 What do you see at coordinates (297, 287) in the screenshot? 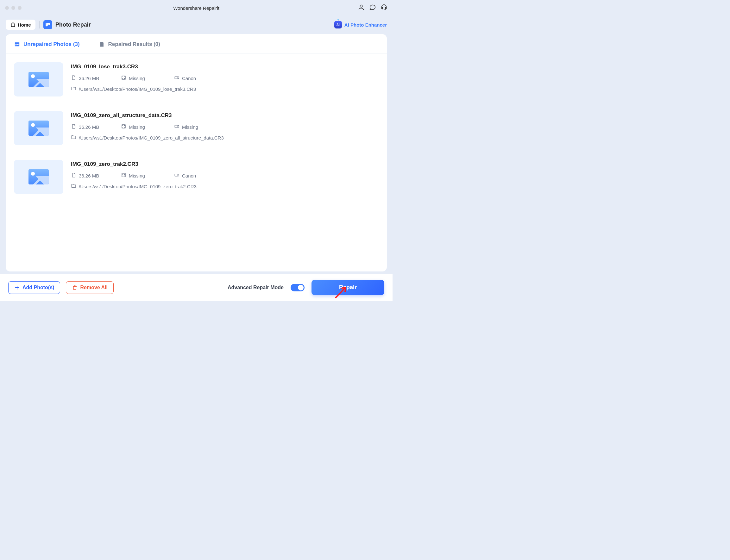
I see `advanced-repair-toggle` at bounding box center [297, 287].